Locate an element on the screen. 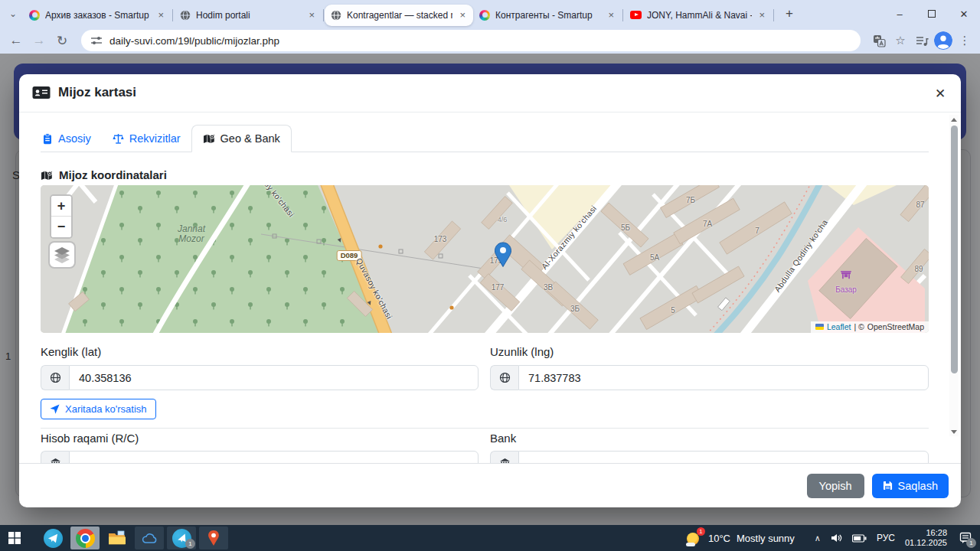 This screenshot has height=551, width=980. id-card-icon is located at coordinates (41, 93).